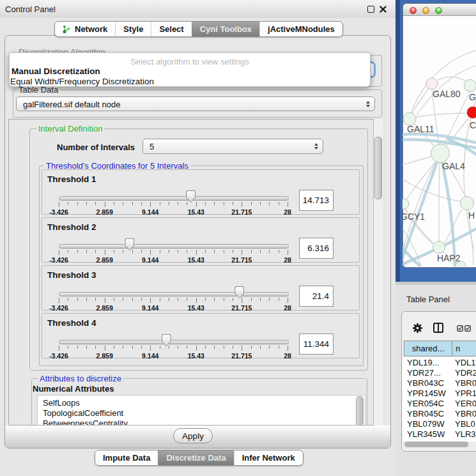 The width and height of the screenshot is (476, 476). Describe the element at coordinates (288, 212) in the screenshot. I see `slider-tick-label: 28` at that location.